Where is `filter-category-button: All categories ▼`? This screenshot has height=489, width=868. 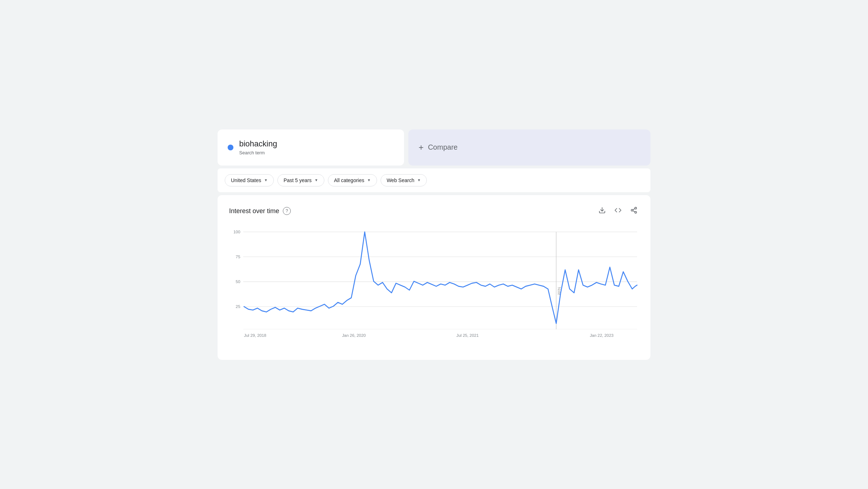
filter-category-button: All categories ▼ is located at coordinates (352, 180).